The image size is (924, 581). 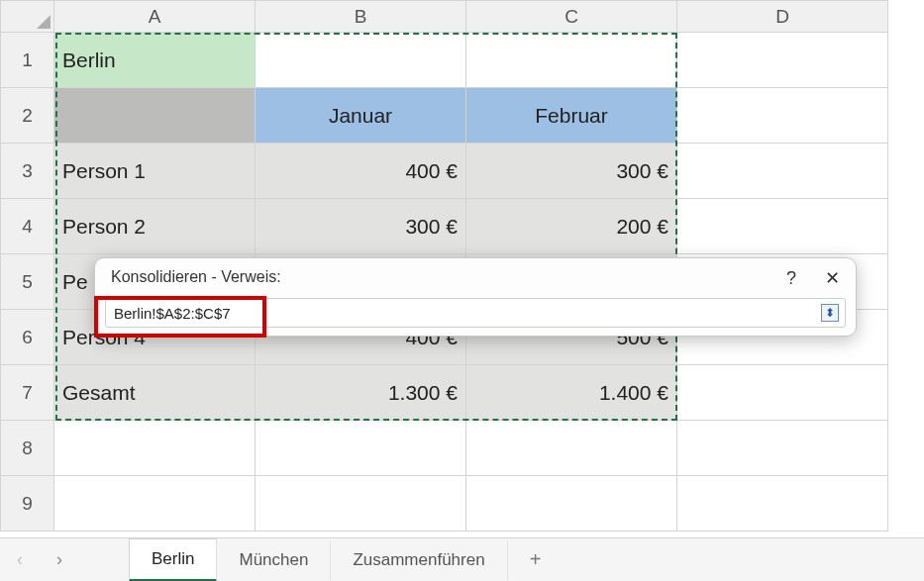 What do you see at coordinates (782, 448) in the screenshot?
I see `cell-D8` at bounding box center [782, 448].